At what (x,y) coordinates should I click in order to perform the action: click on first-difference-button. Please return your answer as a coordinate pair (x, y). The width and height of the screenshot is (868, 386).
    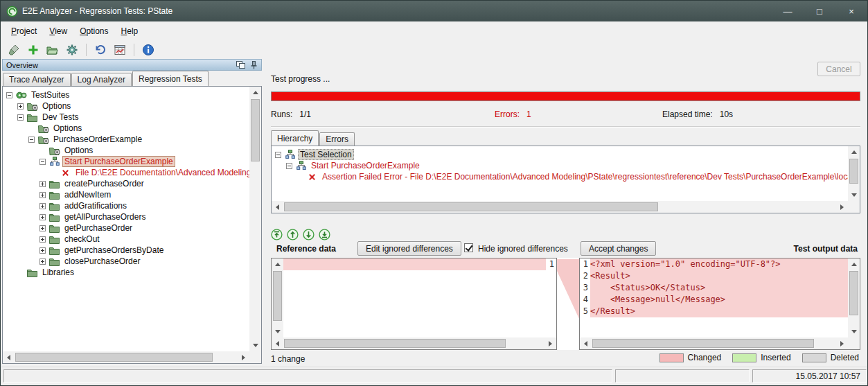
    Looking at the image, I should click on (277, 235).